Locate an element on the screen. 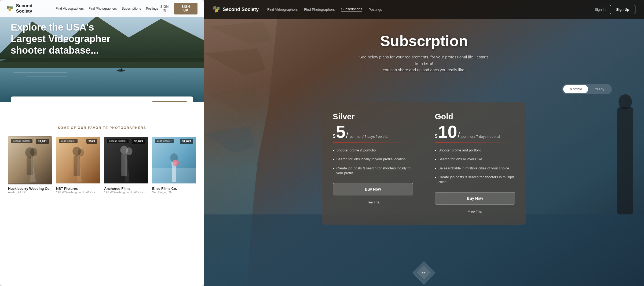 The width and height of the screenshot is (644, 286). gold-feature-1: Shooter profile and portfolio is located at coordinates (475, 151).